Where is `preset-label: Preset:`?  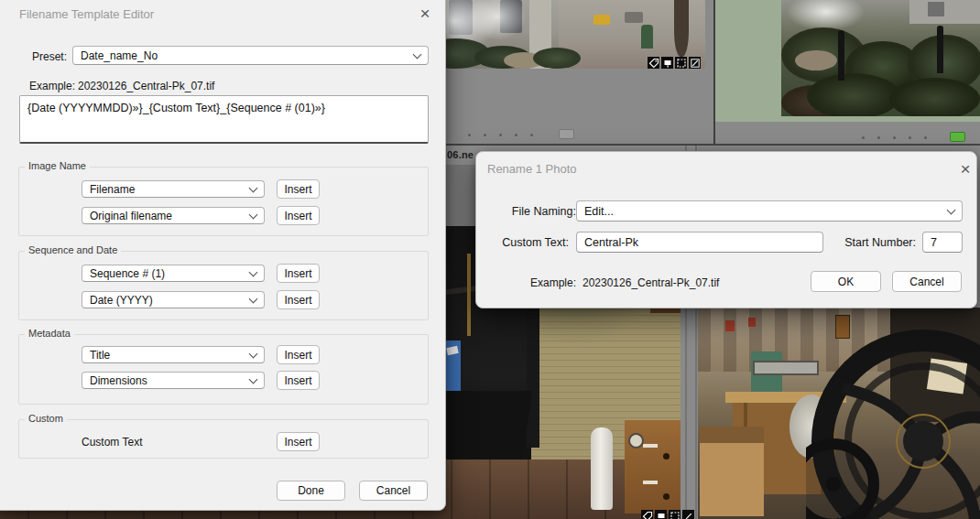
preset-label: Preset: is located at coordinates (38, 57).